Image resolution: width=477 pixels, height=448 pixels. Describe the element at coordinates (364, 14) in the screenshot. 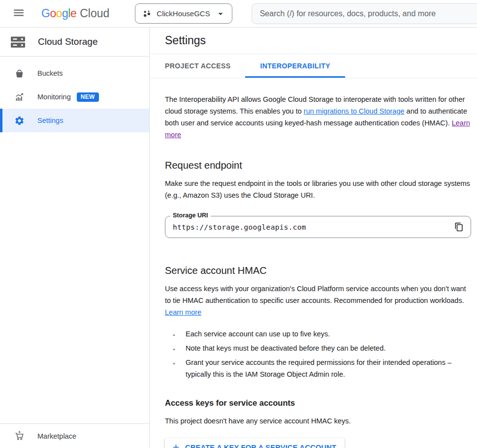

I see `search-input` at that location.